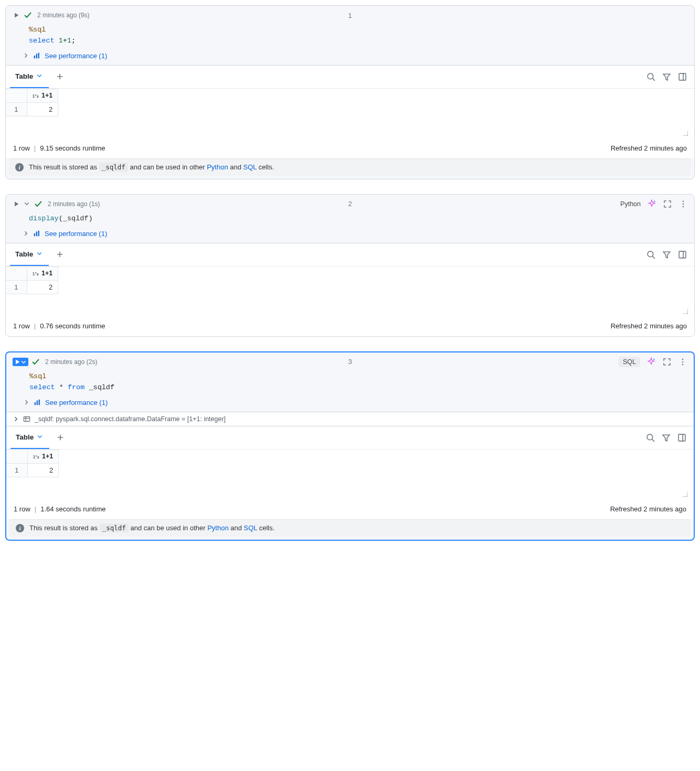 The image size is (700, 771). I want to click on result-footer: 1 row|9.15 seconds runtimeRefreshed 2 mi…, so click(350, 149).